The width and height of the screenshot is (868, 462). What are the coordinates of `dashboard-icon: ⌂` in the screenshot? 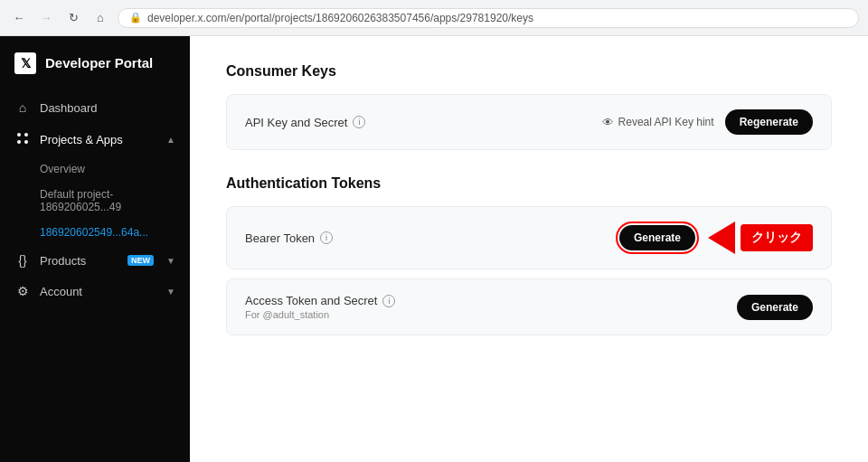 It's located at (23, 108).